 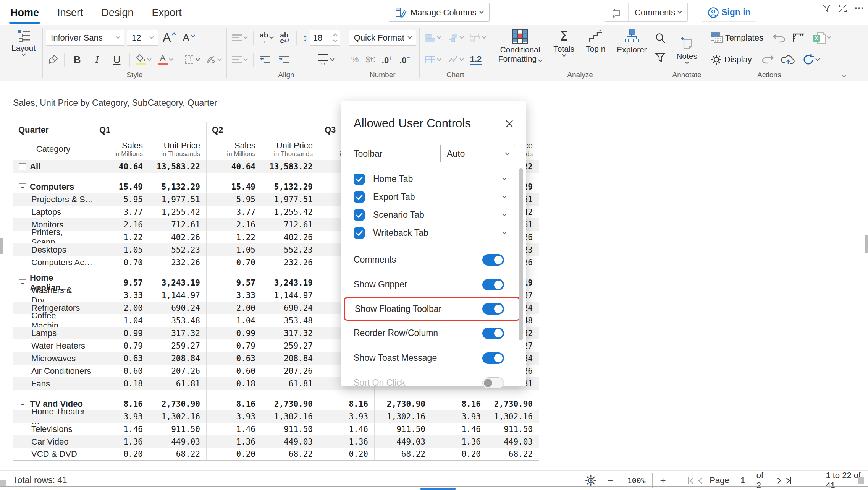 What do you see at coordinates (435, 233) in the screenshot?
I see `checkbox-row-writeback-tab: Writeback Tab` at bounding box center [435, 233].